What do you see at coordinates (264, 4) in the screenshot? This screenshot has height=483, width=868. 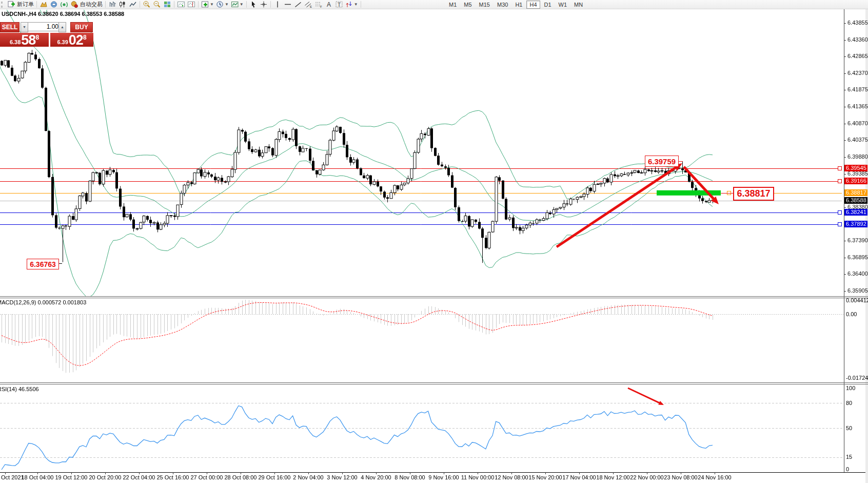 I see `crosshair-icon` at bounding box center [264, 4].